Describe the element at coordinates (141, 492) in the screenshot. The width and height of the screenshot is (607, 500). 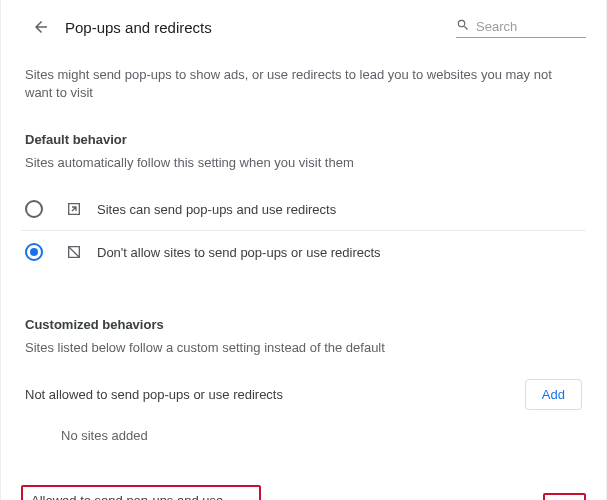
I see `highlight-allowed-label: Allowed to send pop-ups and use redirect…` at that location.